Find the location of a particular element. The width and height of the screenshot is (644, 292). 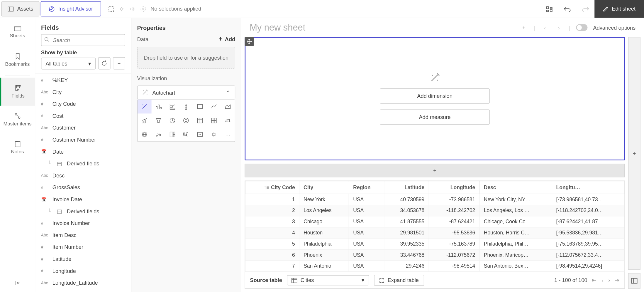

field-item: %KEY is located at coordinates (83, 80).